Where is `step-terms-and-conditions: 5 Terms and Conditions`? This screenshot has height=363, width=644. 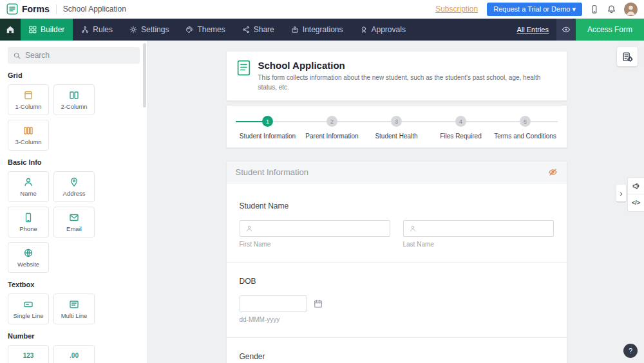 step-terms-and-conditions: 5 Terms and Conditions is located at coordinates (526, 127).